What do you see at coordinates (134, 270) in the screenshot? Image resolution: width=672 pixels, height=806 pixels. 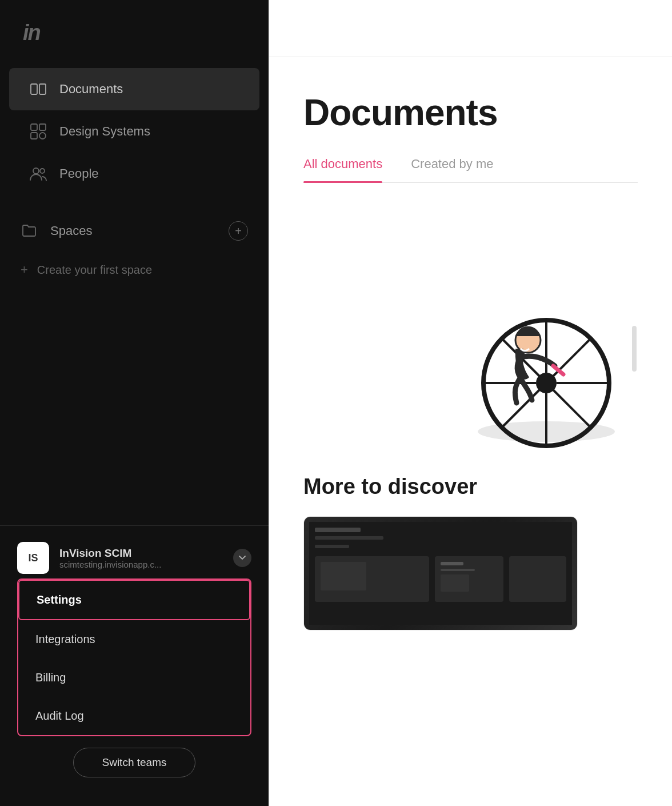 I see `create-space-button: + Create your first space` at bounding box center [134, 270].